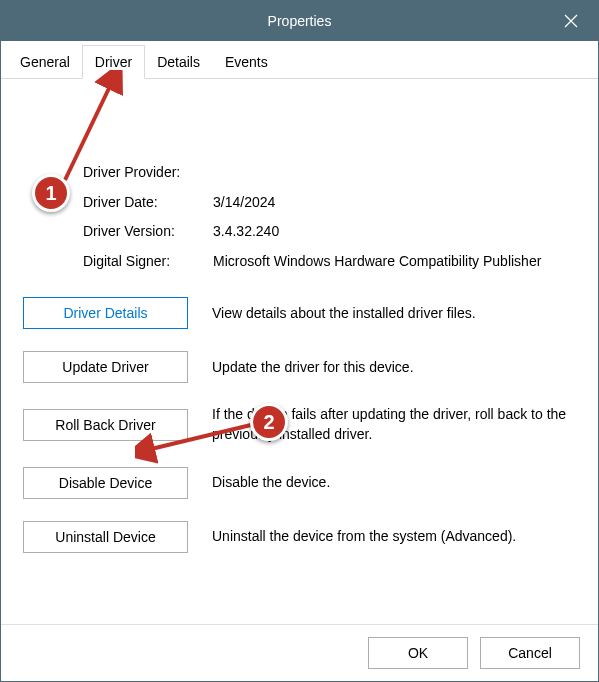  Describe the element at coordinates (418, 653) in the screenshot. I see `ok-button: OK` at that location.